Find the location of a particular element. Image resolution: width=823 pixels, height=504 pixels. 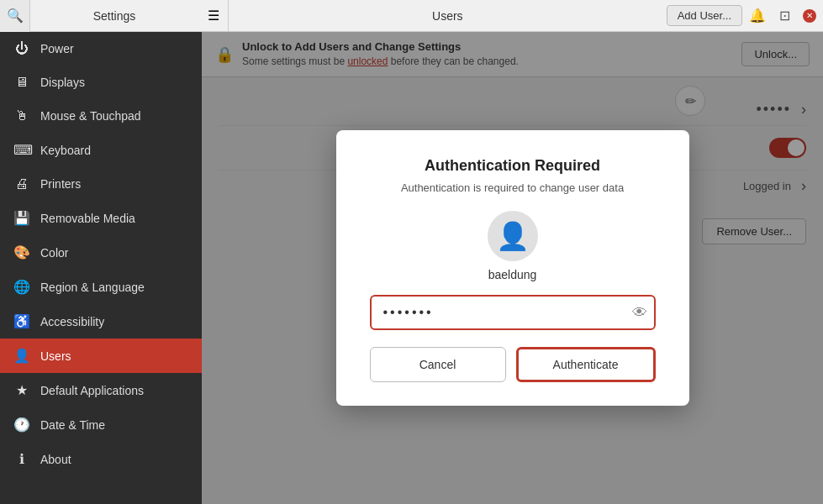

page-title: Users is located at coordinates (447, 16).